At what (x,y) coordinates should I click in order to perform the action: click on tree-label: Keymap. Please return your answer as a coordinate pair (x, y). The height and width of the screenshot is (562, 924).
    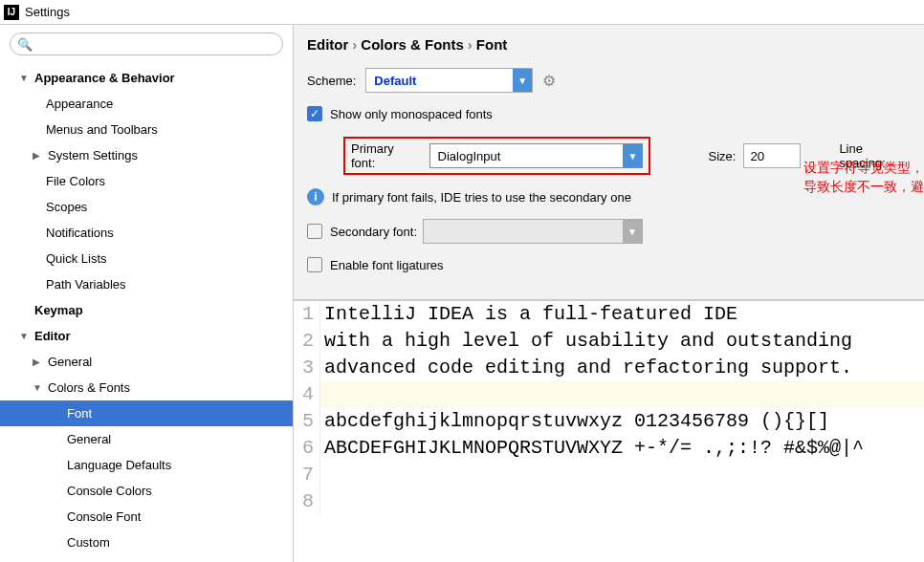
    Looking at the image, I should click on (59, 310).